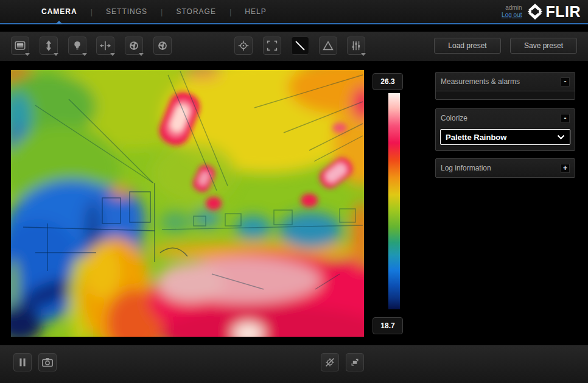  What do you see at coordinates (47, 362) in the screenshot?
I see `snapshot-button` at bounding box center [47, 362].